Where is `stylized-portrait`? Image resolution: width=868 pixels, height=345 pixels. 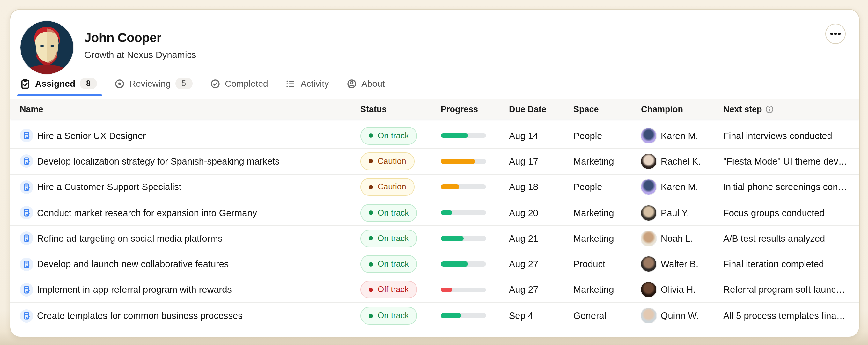
stylized-portrait is located at coordinates (47, 48).